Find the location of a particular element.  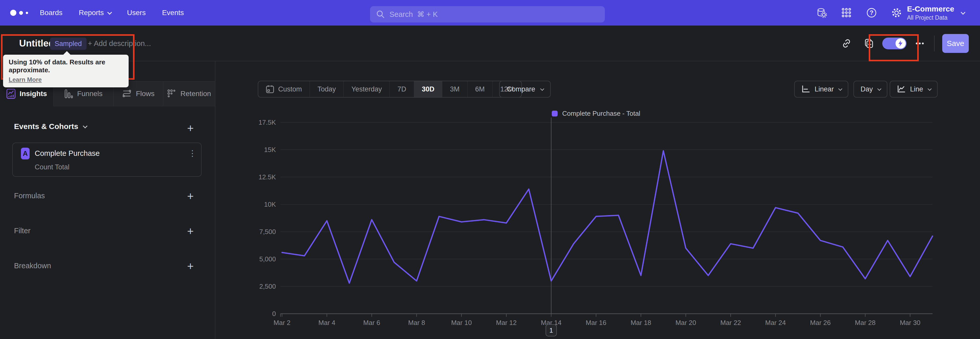

annotation-marker: 1 is located at coordinates (551, 227).